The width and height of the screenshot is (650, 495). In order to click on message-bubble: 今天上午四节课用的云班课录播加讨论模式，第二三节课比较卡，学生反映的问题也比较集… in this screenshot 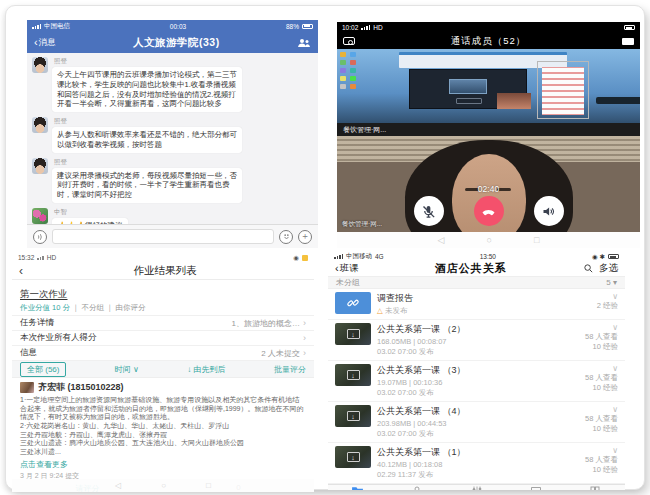, I will do `click(147, 90)`.